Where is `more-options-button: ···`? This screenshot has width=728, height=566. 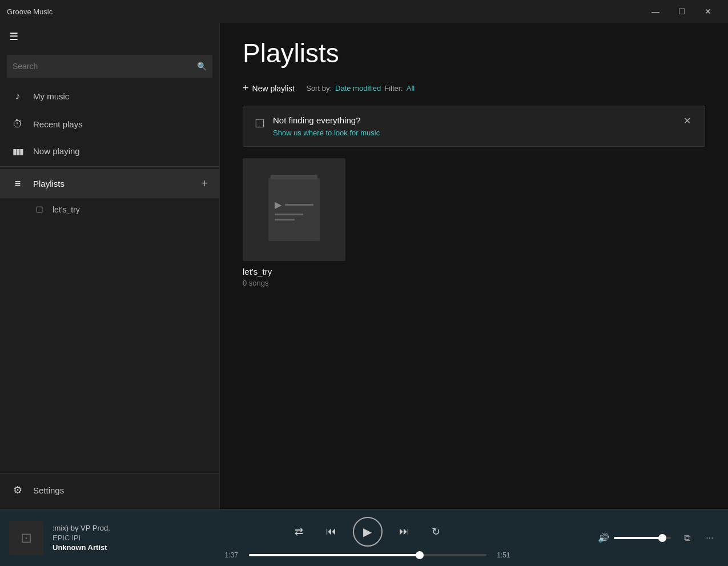 more-options-button: ··· is located at coordinates (710, 538).